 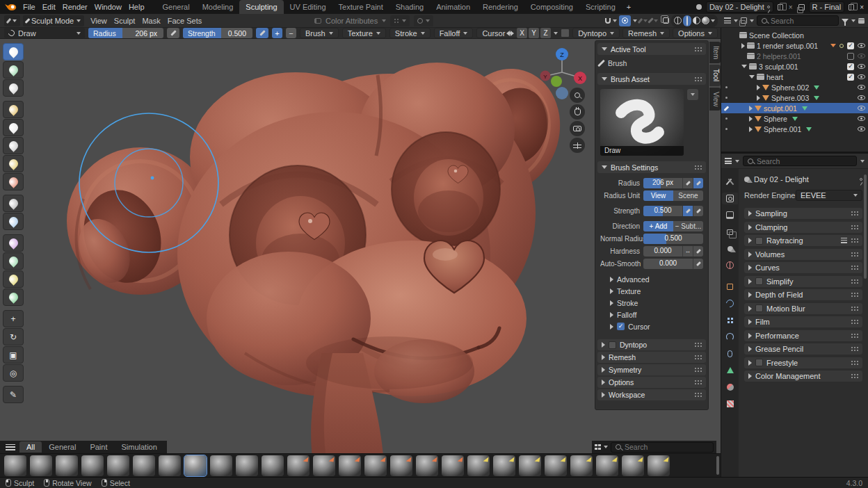 What do you see at coordinates (308, 7) in the screenshot?
I see `workspace-tab-uv-editing: UV Editing` at bounding box center [308, 7].